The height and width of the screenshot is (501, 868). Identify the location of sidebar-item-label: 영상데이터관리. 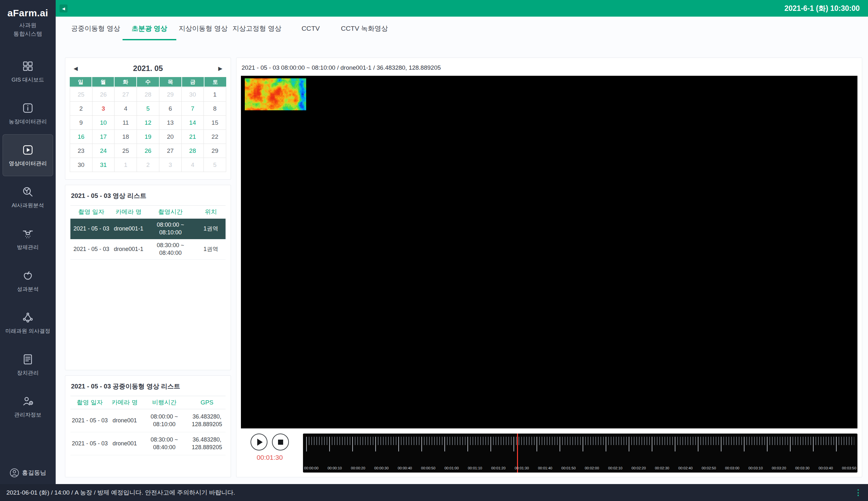
(28, 164).